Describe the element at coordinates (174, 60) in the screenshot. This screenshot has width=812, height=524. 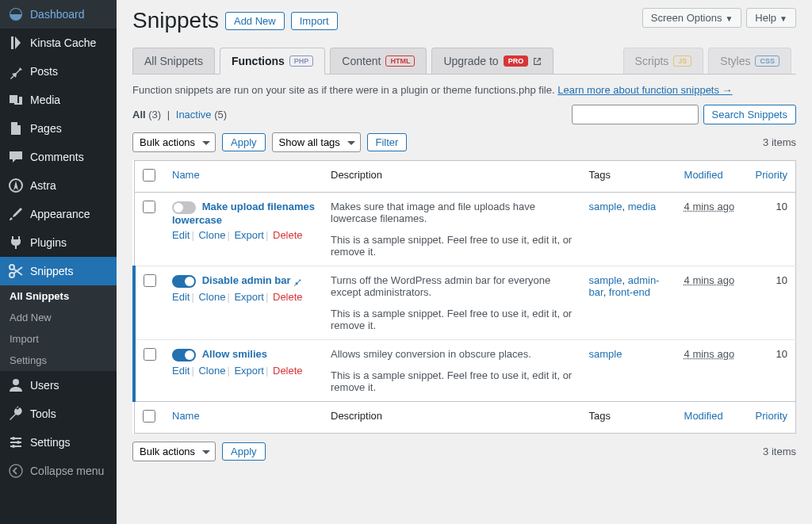
I see `tab-all-snippets: All Snippets` at that location.